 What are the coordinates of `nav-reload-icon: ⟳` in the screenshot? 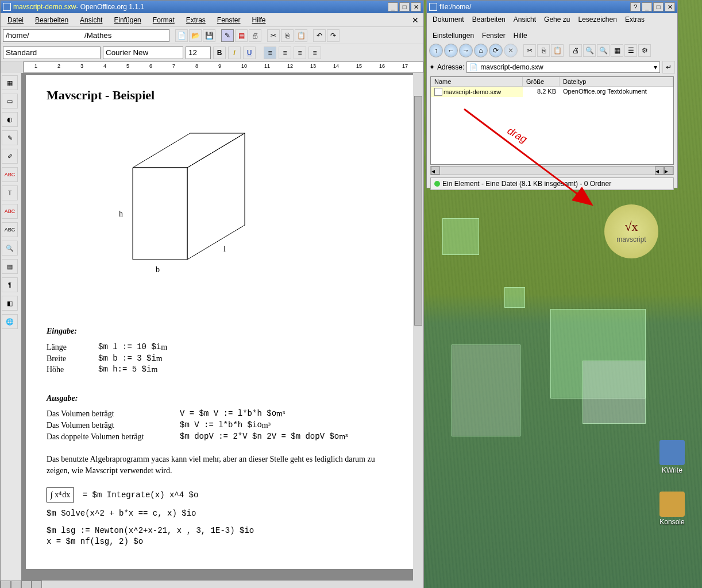 It's located at (496, 51).